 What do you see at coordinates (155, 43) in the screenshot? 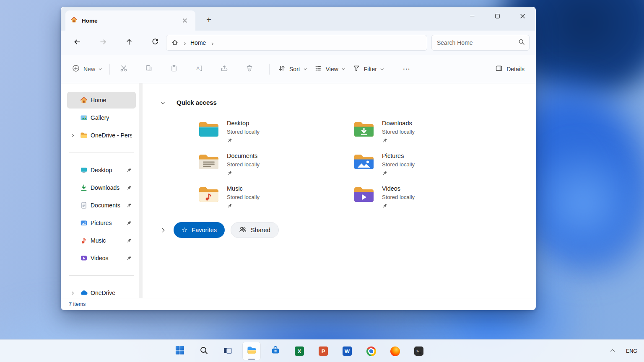
I see `refresh-button` at bounding box center [155, 43].